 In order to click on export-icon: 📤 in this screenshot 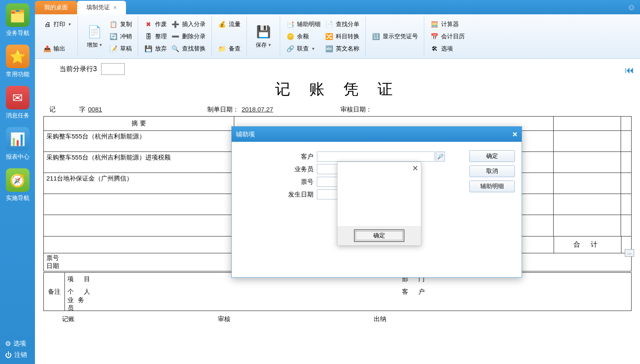, I will do `click(47, 49)`.